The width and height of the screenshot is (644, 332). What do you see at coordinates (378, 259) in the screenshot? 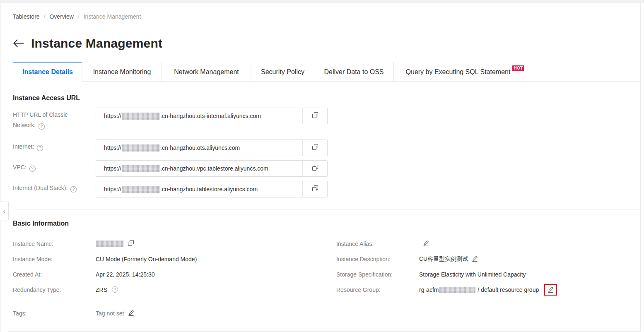
I see `label-instance-description: Instance Description:` at bounding box center [378, 259].